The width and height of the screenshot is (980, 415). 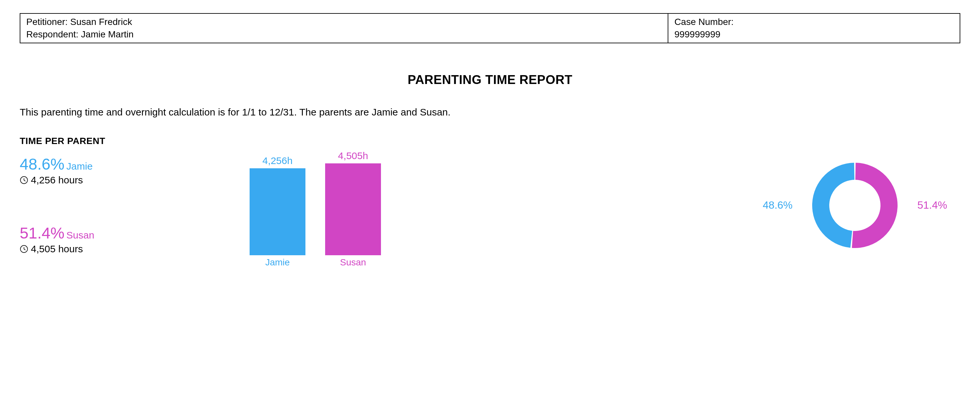 What do you see at coordinates (112, 206) in the screenshot?
I see `stats-column: 48.6%Jamie 4,256 hours 51.4%Susan` at bounding box center [112, 206].